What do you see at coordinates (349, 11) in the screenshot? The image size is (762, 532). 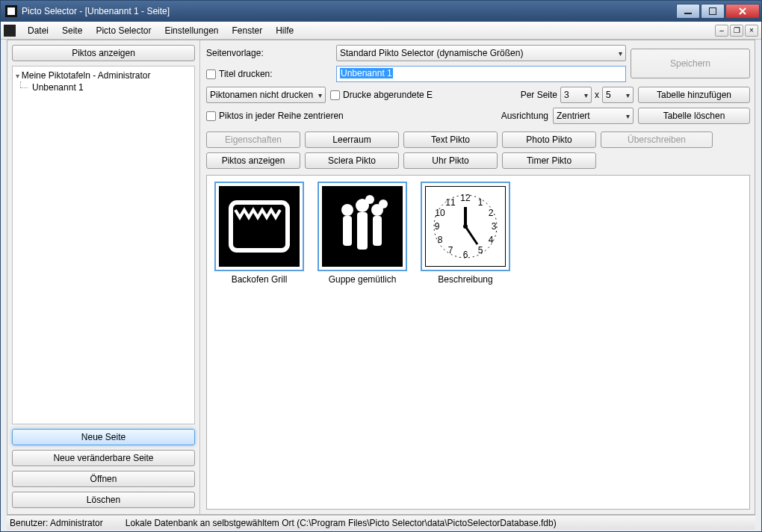 I see `window-title: Picto Selector - [Unbenannt 1 - Seite]` at bounding box center [349, 11].